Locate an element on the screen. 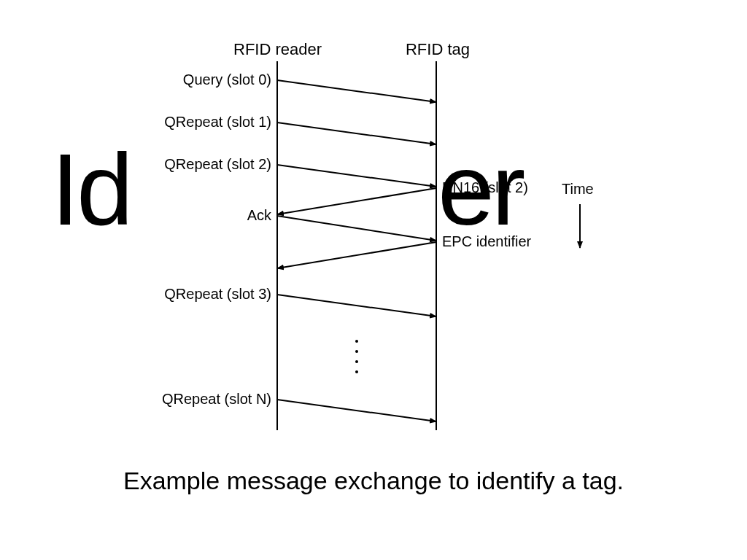 This screenshot has height=560, width=747. msg-ack: Ack is located at coordinates (209, 216).